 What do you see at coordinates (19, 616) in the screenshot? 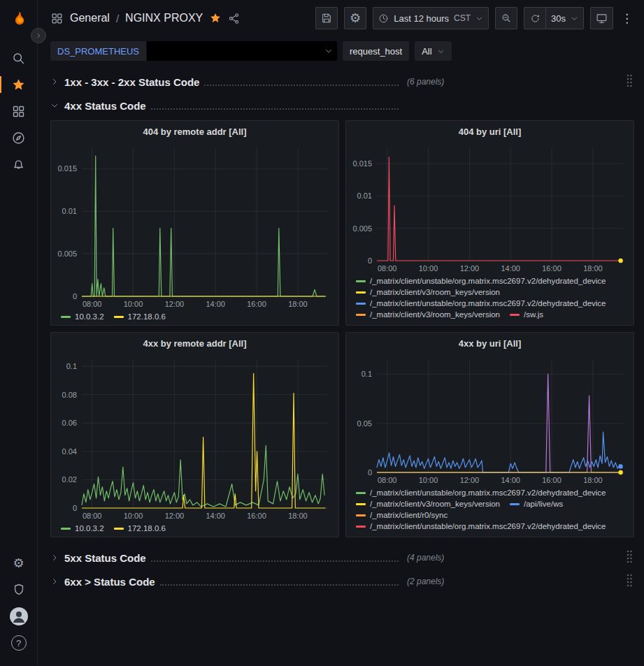
I see `sidebar-item-profile` at bounding box center [19, 616].